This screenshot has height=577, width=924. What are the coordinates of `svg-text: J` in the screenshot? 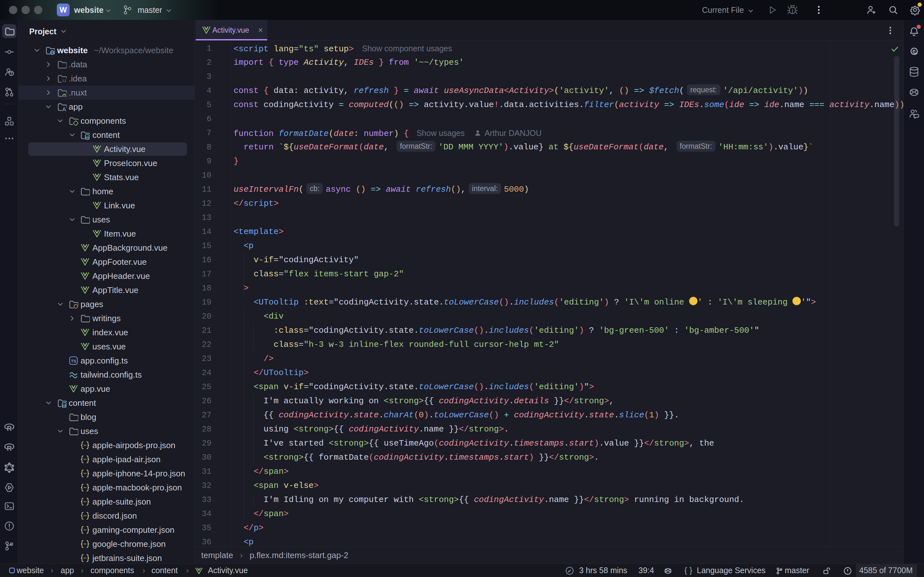 It's located at (65, 81).